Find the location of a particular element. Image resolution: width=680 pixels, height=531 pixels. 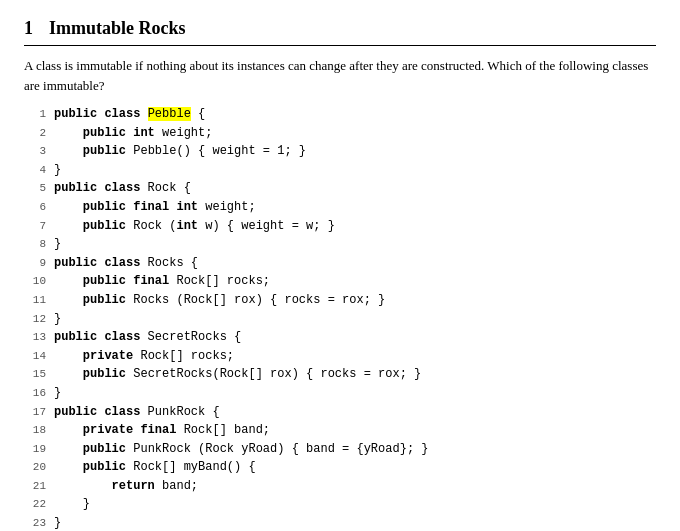

code-line: 13public class SecretRocks { is located at coordinates (340, 338).